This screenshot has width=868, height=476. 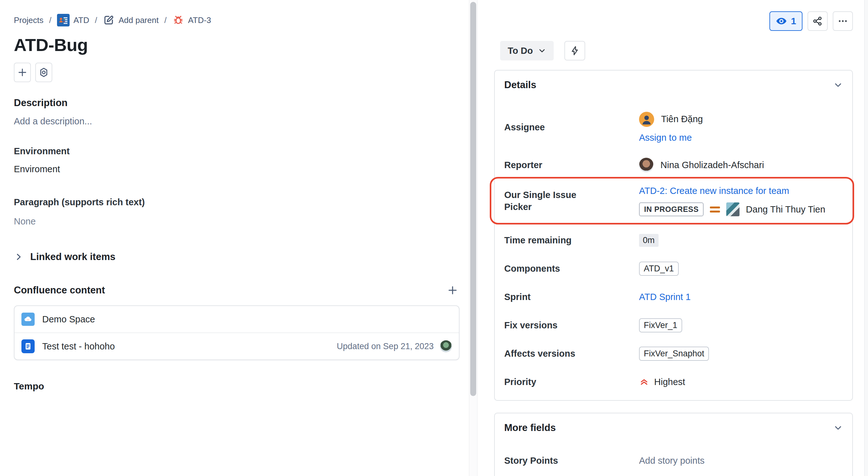 What do you see at coordinates (843, 21) in the screenshot?
I see `more-icon` at bounding box center [843, 21].